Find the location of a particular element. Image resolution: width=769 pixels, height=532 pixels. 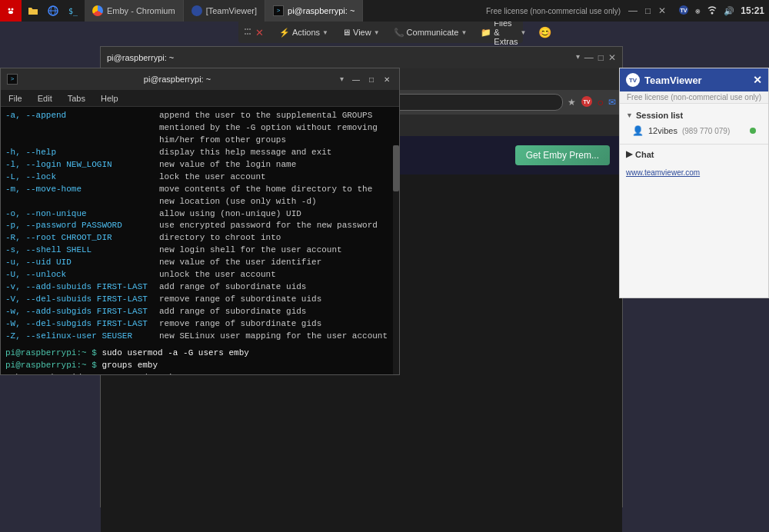

tv-chat-section: ▶ Chat is located at coordinates (694, 154).